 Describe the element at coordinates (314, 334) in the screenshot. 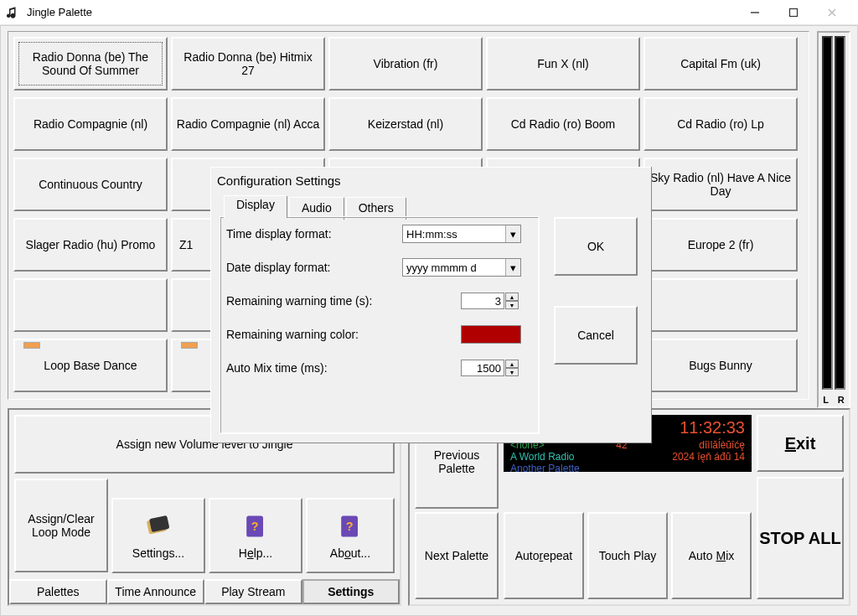

I see `warning-color-label: Remaining warning color:` at that location.